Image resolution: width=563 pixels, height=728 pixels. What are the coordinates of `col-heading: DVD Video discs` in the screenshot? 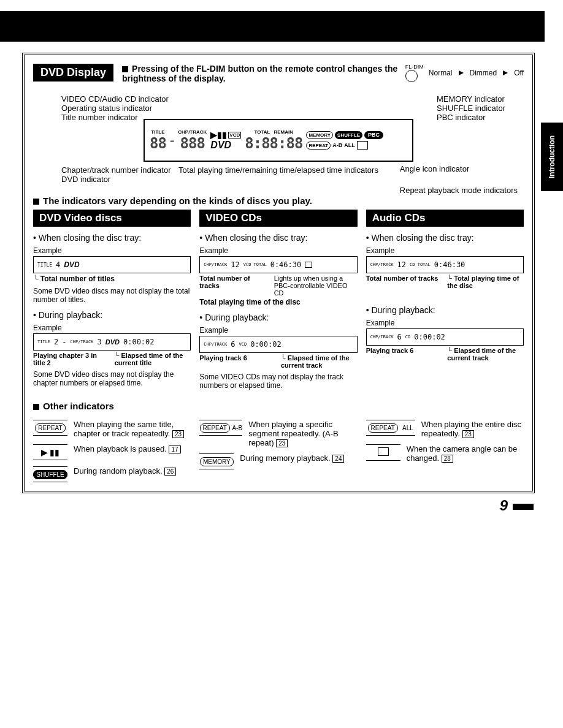 It's located at (112, 218).